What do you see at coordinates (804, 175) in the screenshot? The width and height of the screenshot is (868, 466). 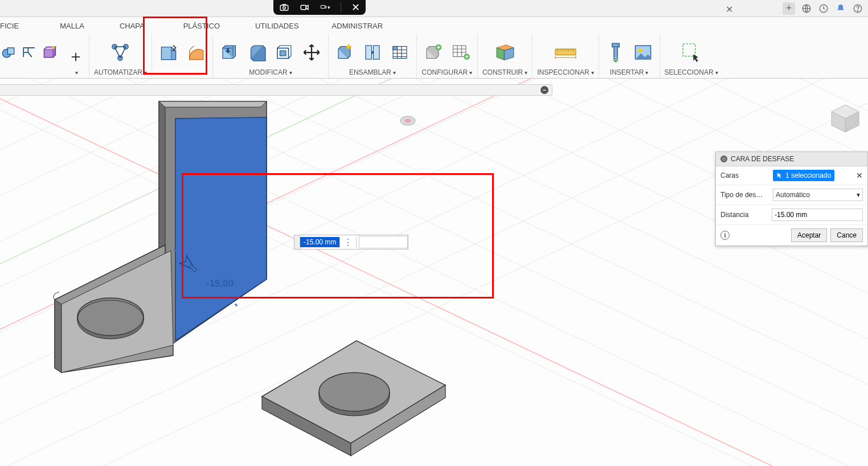 I see `faces-selection-chip: 1 seleccionado` at bounding box center [804, 175].